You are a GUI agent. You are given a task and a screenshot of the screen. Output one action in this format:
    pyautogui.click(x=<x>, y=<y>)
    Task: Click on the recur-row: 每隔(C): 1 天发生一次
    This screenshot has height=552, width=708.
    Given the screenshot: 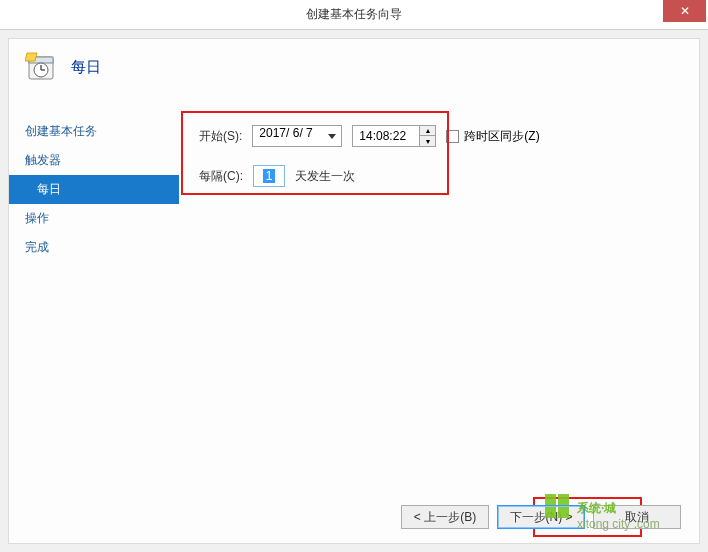 What is the action you would take?
    pyautogui.click(x=439, y=176)
    